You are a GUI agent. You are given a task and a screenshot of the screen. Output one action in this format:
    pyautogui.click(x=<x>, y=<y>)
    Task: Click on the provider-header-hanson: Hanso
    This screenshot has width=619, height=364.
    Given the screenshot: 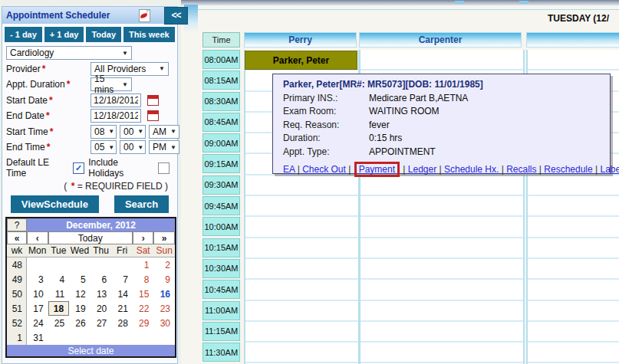 What is the action you would take?
    pyautogui.click(x=572, y=40)
    